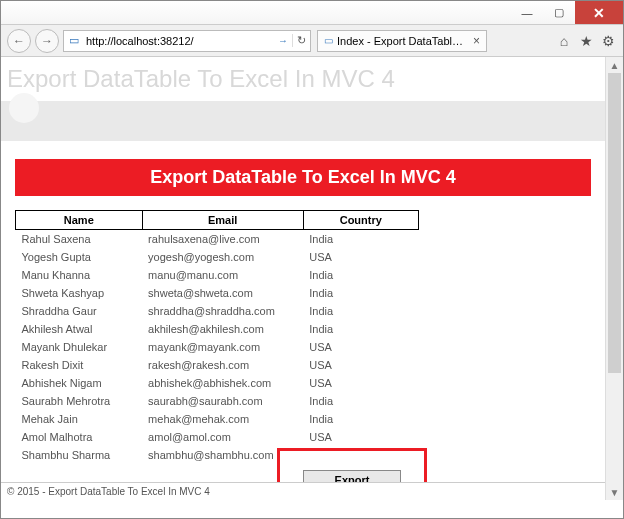 This screenshot has width=624, height=519. I want to click on cell-email: amol@amol.com, so click(222, 437).